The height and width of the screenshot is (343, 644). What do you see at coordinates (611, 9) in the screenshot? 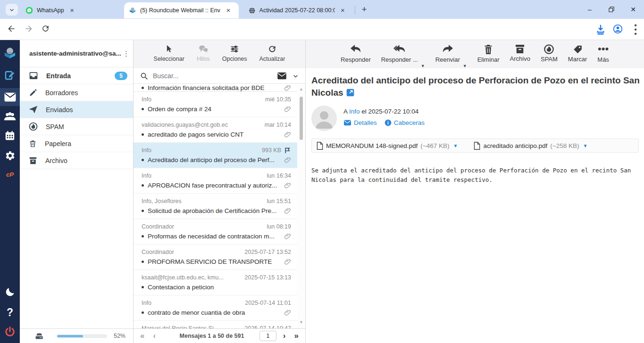
I see `window-restore-button` at bounding box center [611, 9].